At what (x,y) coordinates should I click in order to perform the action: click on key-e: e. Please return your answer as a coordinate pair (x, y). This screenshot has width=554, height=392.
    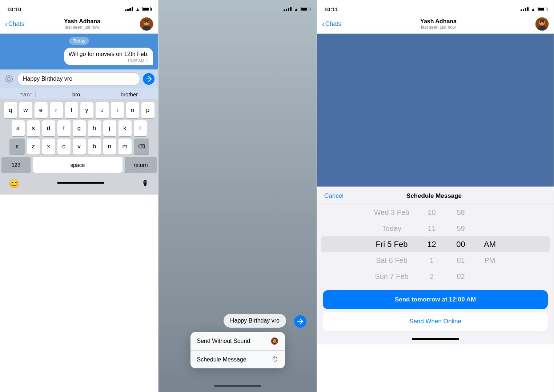
    Looking at the image, I should click on (41, 110).